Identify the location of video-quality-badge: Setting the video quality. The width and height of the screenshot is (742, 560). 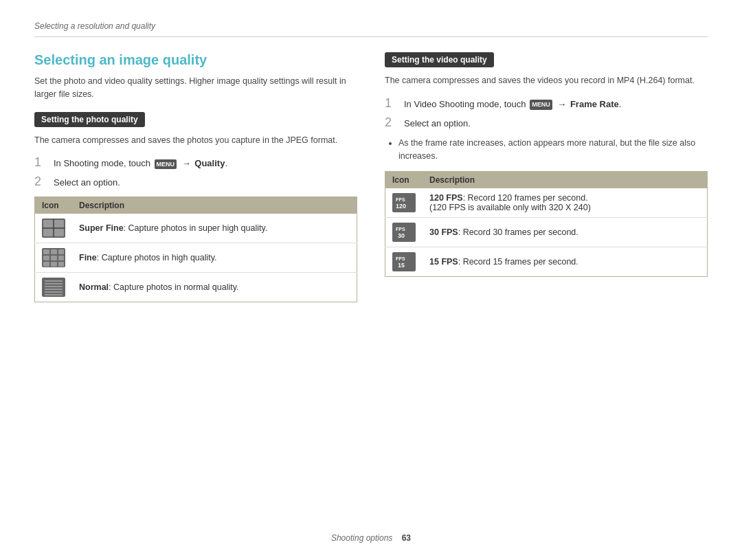
(440, 60).